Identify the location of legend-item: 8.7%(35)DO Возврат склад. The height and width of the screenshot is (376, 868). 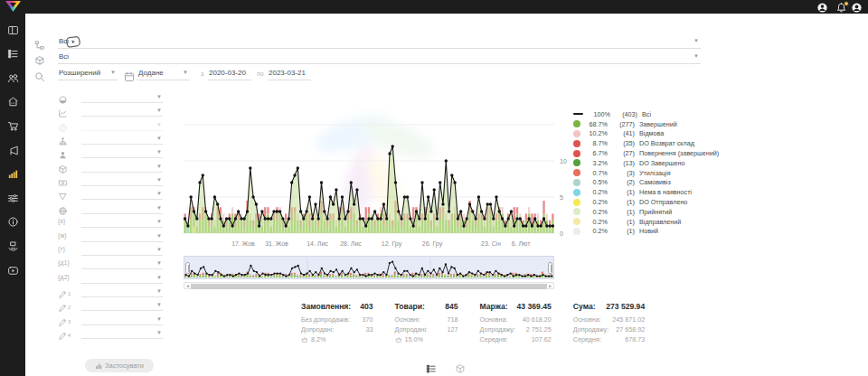
(658, 143).